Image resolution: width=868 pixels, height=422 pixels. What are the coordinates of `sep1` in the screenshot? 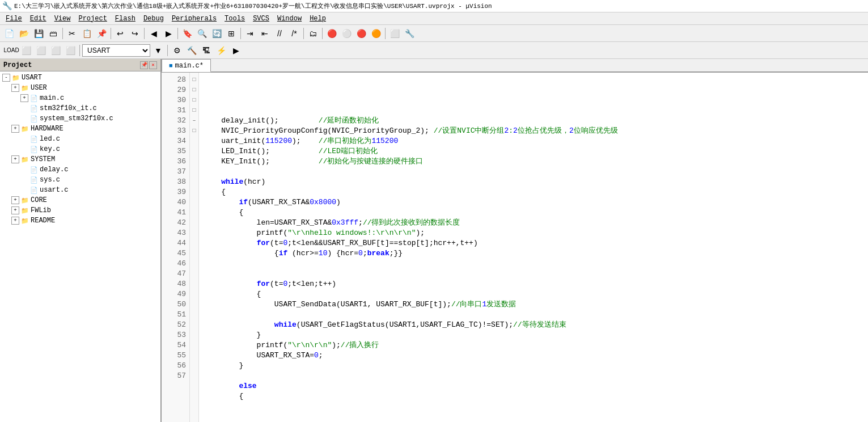 It's located at (62, 33).